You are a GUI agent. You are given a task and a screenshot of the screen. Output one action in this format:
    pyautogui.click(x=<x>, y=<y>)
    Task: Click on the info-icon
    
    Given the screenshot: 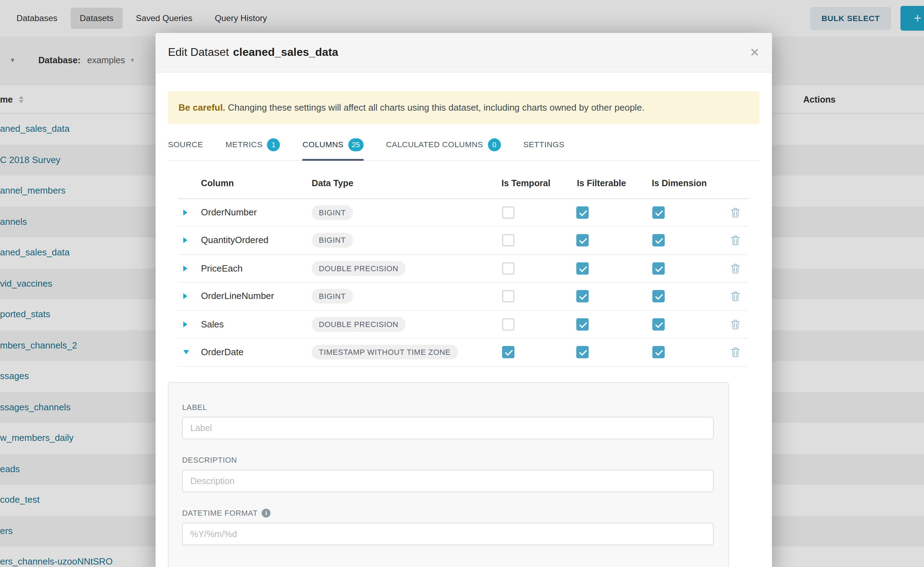 What is the action you would take?
    pyautogui.click(x=266, y=513)
    